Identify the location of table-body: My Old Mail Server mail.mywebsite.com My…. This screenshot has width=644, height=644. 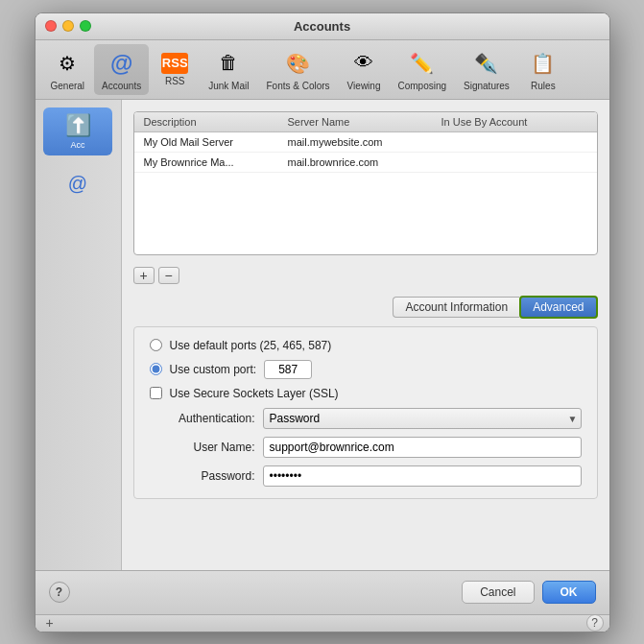
(366, 191).